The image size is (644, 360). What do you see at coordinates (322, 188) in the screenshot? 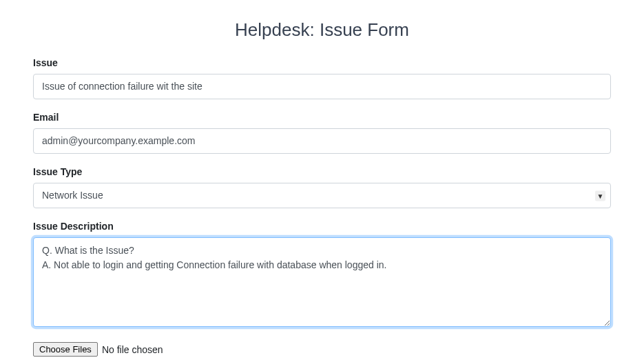
I see `issue-type-group: Issue Type Network Issue ▼` at bounding box center [322, 188].